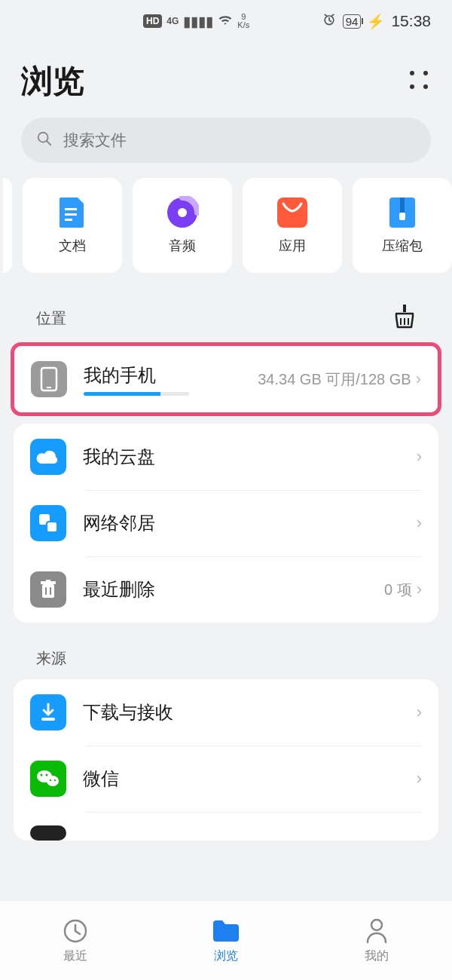 The height and width of the screenshot is (980, 452). Describe the element at coordinates (420, 81) in the screenshot. I see `more-menu-button` at that location.